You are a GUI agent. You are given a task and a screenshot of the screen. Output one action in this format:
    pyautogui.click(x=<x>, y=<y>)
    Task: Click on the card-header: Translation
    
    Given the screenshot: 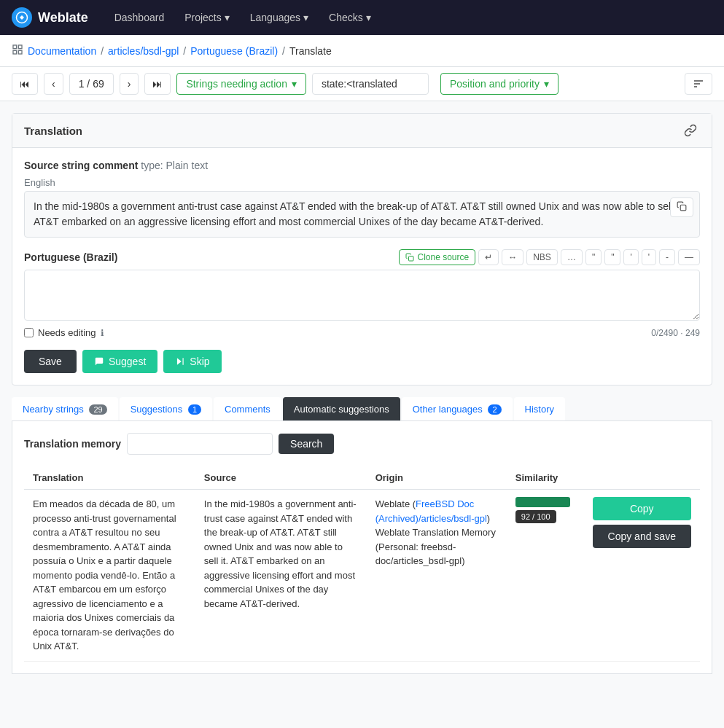 What is the action you would take?
    pyautogui.click(x=362, y=131)
    